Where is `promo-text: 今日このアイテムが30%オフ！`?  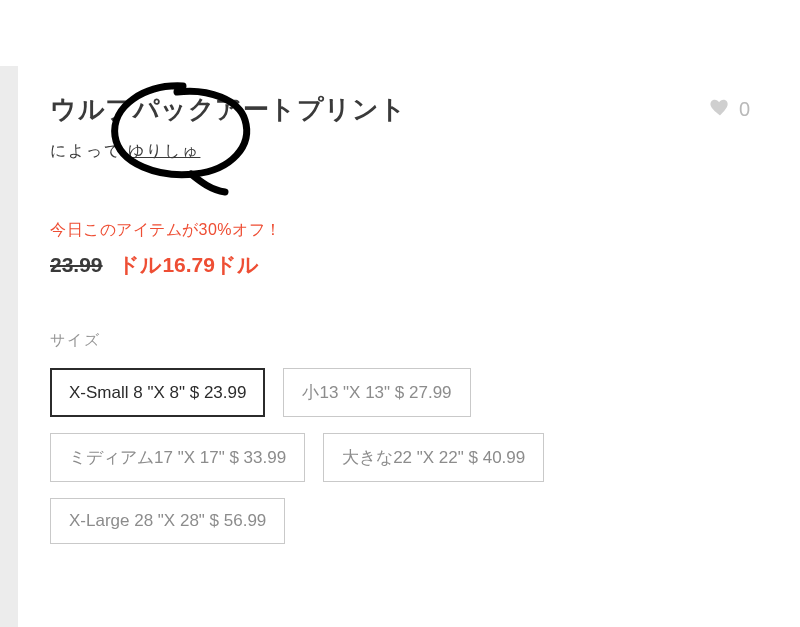
promo-text: 今日このアイテムが30%オフ！ is located at coordinates (400, 230).